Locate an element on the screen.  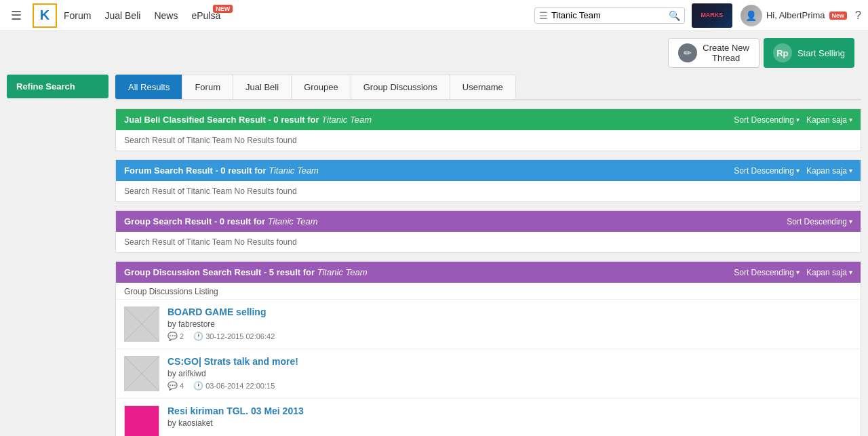
jual-beli-sort: Sort Descending ▾ is located at coordinates (766, 120).